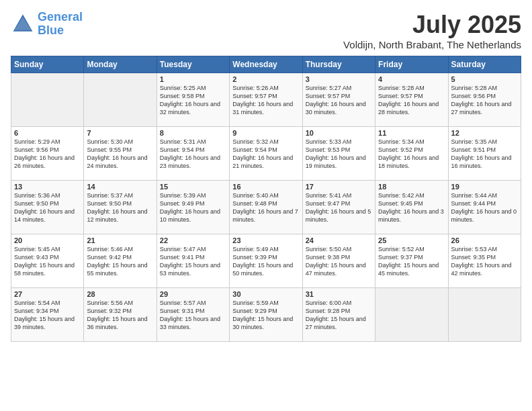 This screenshot has width=532, height=411. Describe the element at coordinates (193, 100) in the screenshot. I see `calendar-cell: 1Sunrise: 5:25 AMSunset: 9:58 PMDaylight…` at that location.